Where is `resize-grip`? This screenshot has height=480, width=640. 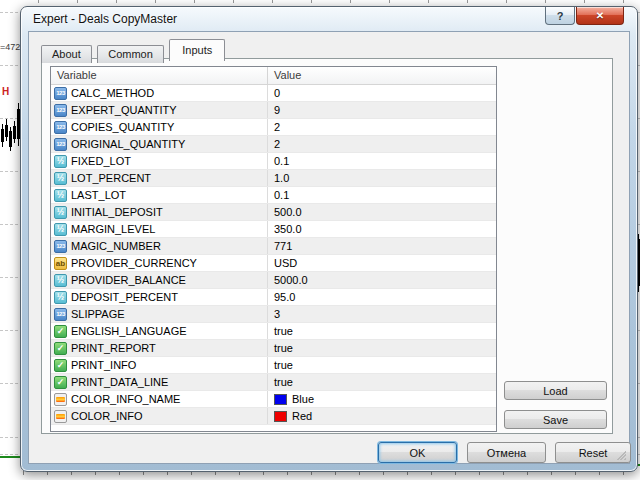
resize-grip is located at coordinates (620, 454).